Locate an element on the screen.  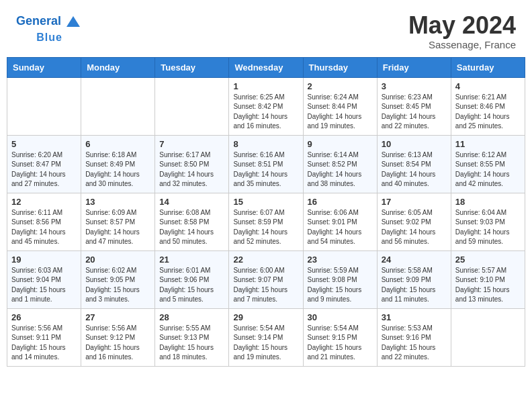
day-info: Sunrise: 6:08 AM Sunset: 8:58 PM Dayligh… is located at coordinates (192, 228).